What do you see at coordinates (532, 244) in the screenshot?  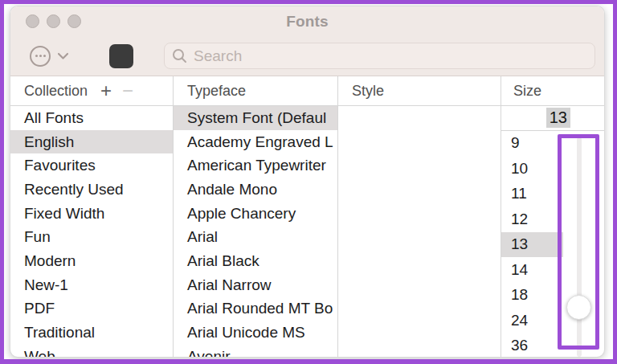 I see `size-list: 9 10 11 12 13 14 18 24 36` at bounding box center [532, 244].